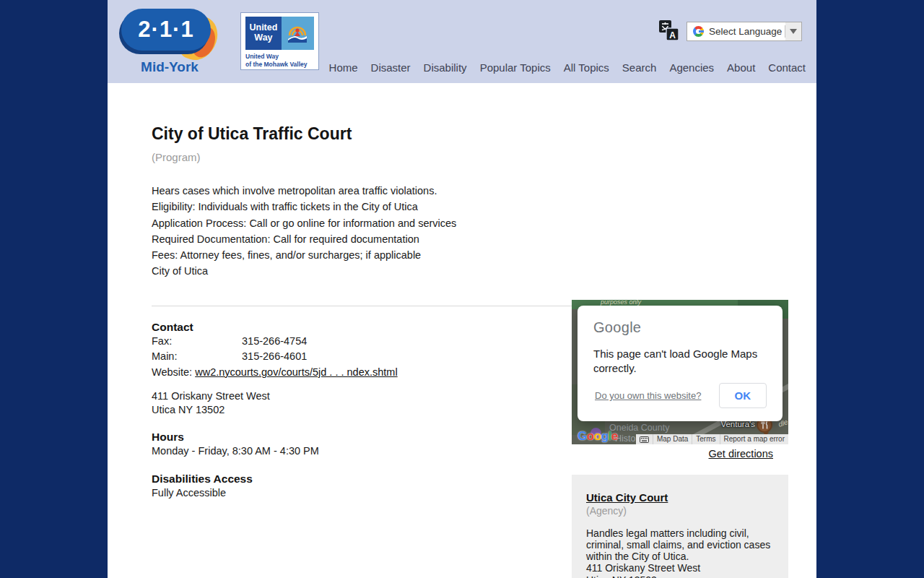  Describe the element at coordinates (280, 61) in the screenshot. I see `united-way-caption: United Way of the Mohawk Valley` at that location.